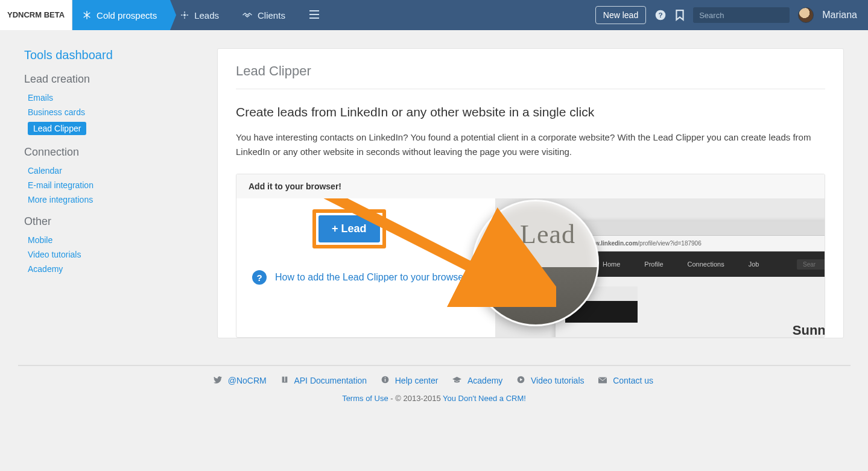 This screenshot has height=471, width=868. Describe the element at coordinates (531, 112) in the screenshot. I see `headline: Create leads from LinkedIn or any other …` at that location.